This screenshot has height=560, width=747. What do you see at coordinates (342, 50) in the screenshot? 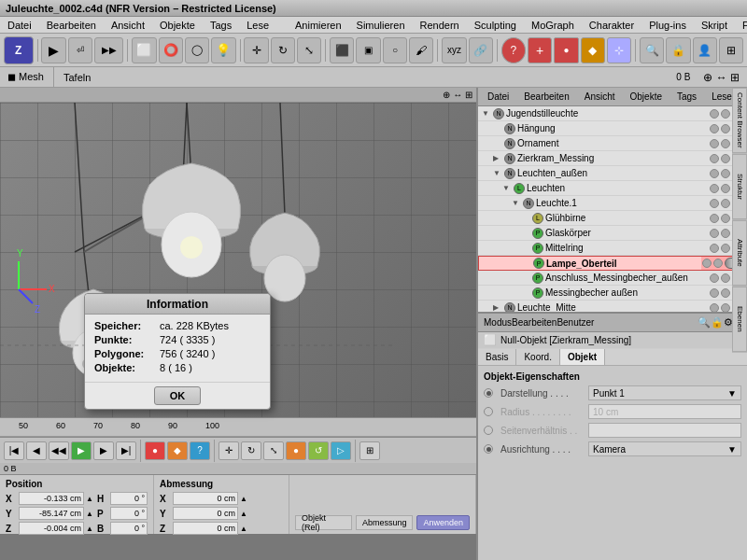
I see `select-btn: ⬛` at bounding box center [342, 50].